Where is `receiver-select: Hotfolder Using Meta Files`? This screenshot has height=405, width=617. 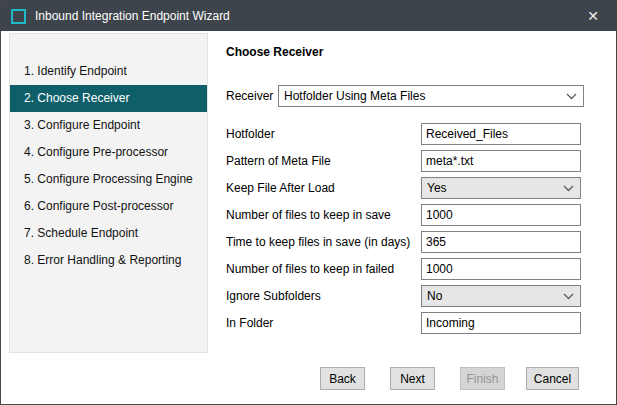 receiver-select: Hotfolder Using Meta Files is located at coordinates (431, 96).